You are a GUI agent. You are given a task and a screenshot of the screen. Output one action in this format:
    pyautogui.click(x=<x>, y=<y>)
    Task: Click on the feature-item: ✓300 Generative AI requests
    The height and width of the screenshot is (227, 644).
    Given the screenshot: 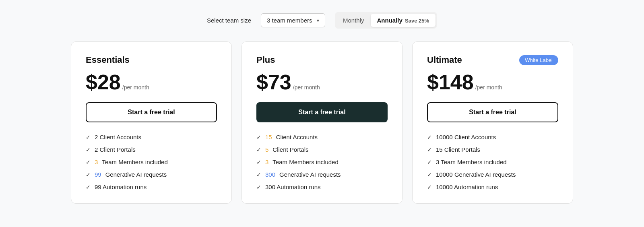 What is the action you would take?
    pyautogui.click(x=322, y=175)
    